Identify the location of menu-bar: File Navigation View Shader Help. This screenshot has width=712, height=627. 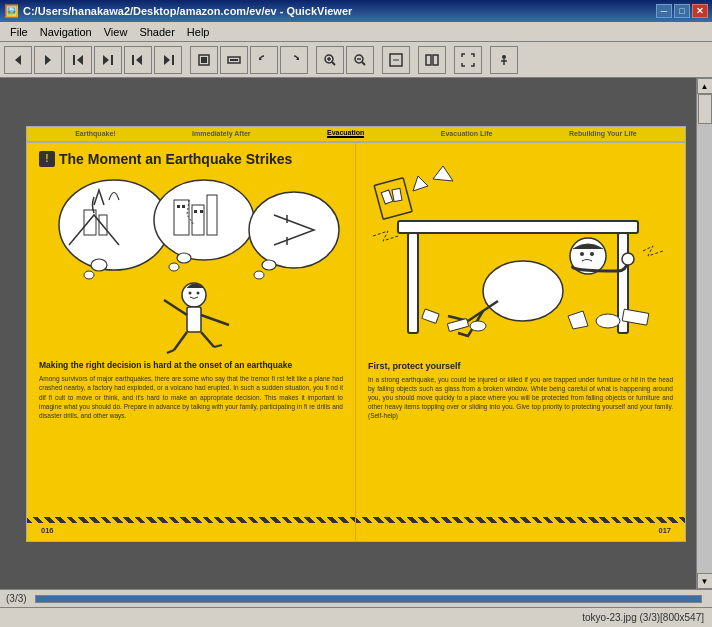
(356, 32).